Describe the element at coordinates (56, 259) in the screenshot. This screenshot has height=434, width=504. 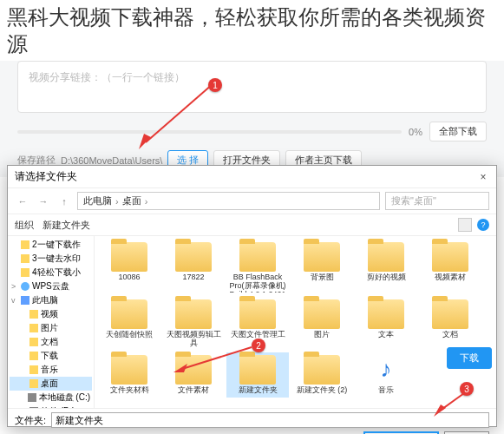
I see `sidebar-item-label: 3一键去水印` at that location.